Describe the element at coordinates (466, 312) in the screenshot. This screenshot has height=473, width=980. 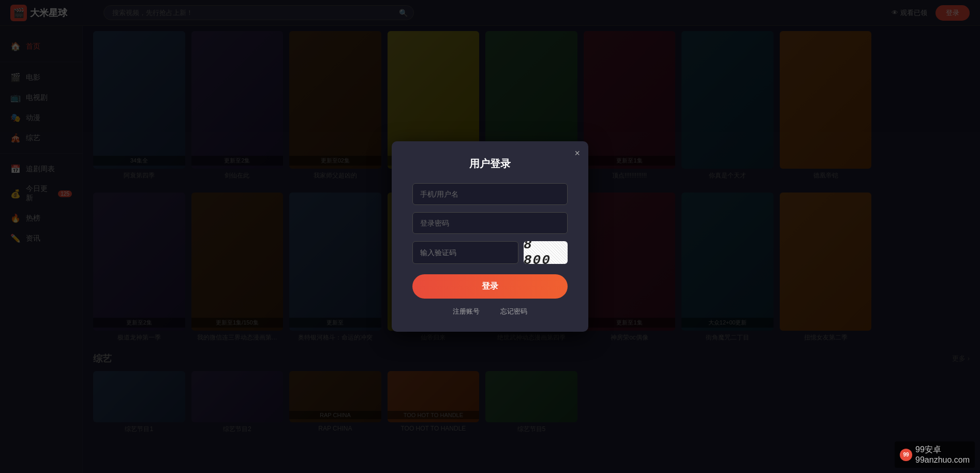
I see `register-link: 注册账号` at that location.